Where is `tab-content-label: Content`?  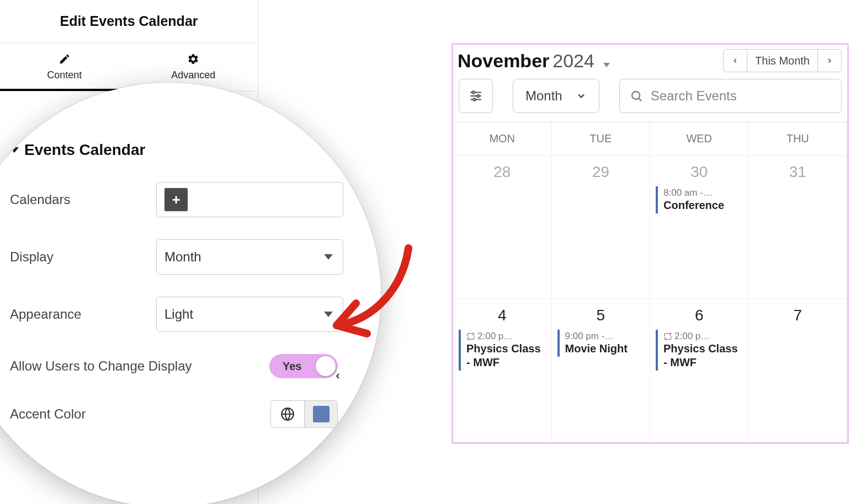 tab-content-label: Content is located at coordinates (64, 75).